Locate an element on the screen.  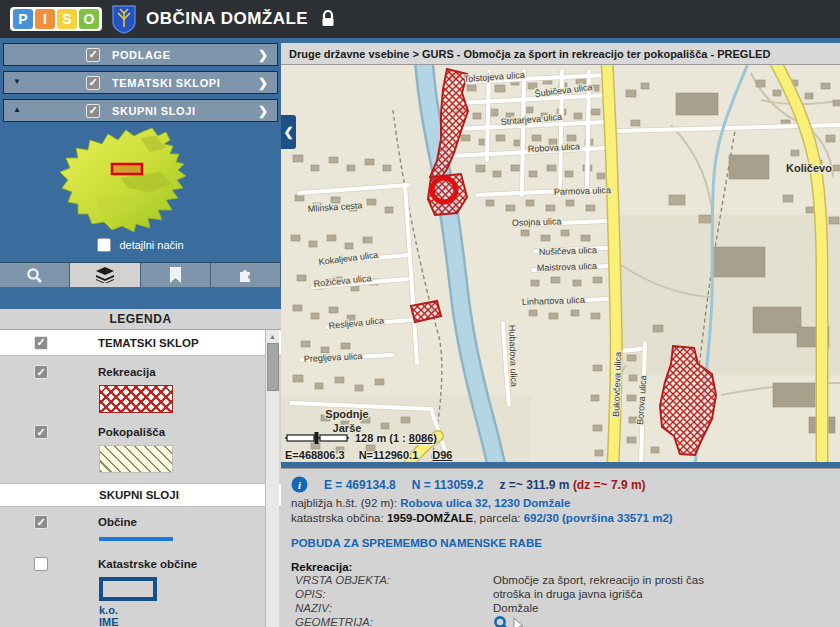
coord-e: E=468806.3 is located at coordinates (315, 455).